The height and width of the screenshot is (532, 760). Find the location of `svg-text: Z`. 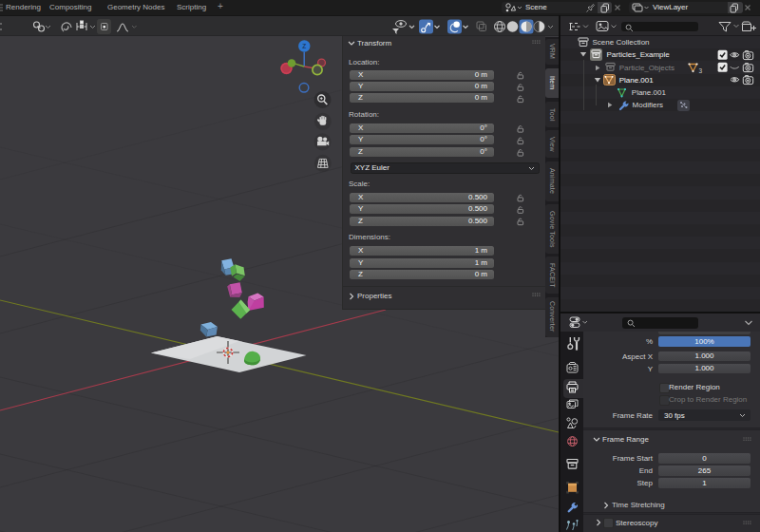

svg-text: Z is located at coordinates (304, 46).